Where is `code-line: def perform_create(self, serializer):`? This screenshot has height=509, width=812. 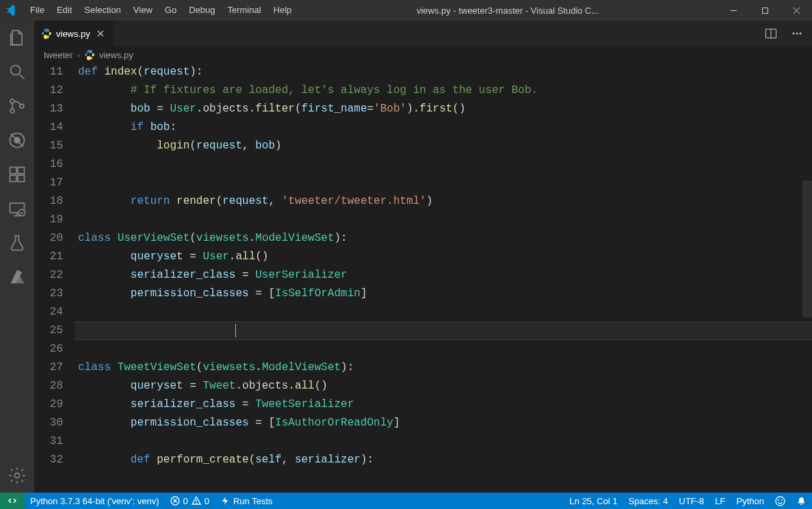
code-line: def perform_create(self, serializer): is located at coordinates (443, 460).